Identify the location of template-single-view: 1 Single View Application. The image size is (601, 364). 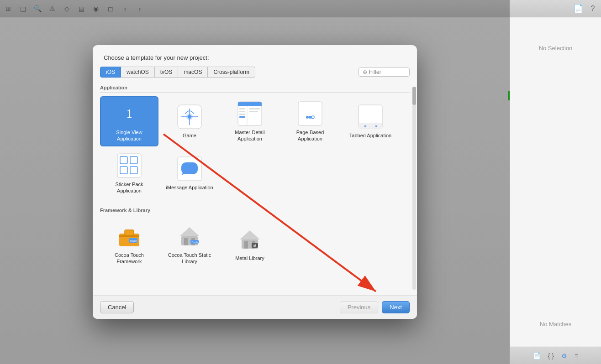
(129, 121).